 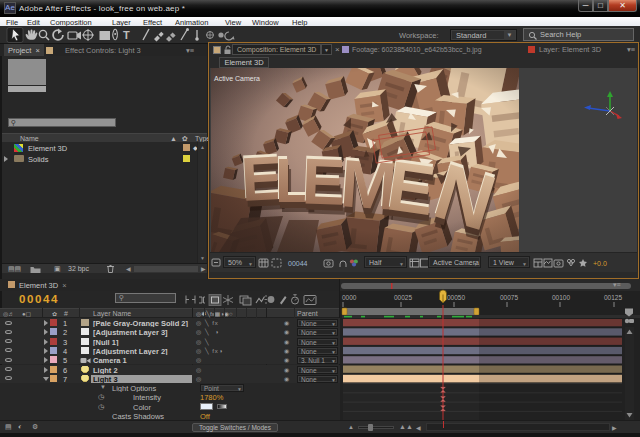 What do you see at coordinates (613, 298) in the screenshot?
I see `svg-text: 00125` at bounding box center [613, 298].